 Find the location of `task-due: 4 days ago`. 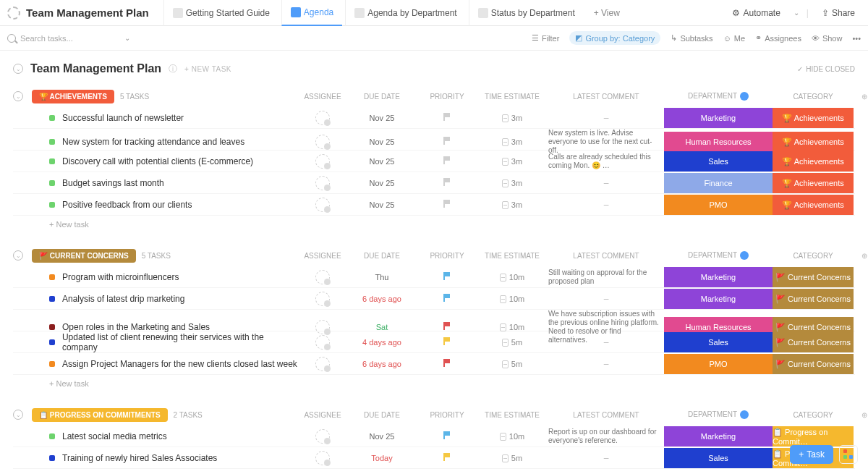

task-due: 4 days ago is located at coordinates (382, 342).